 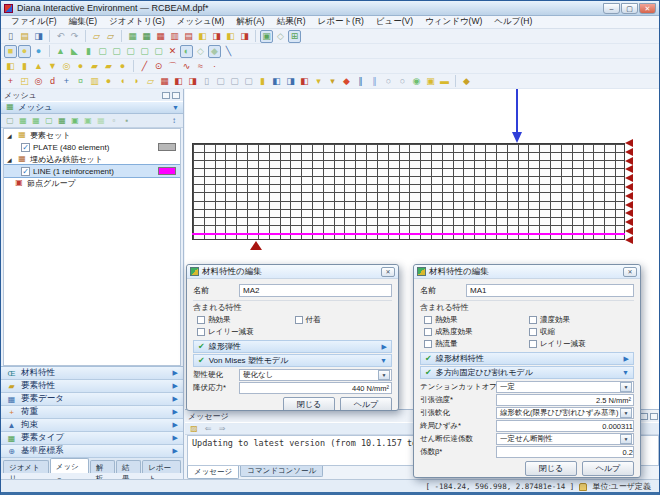 What do you see at coordinates (340, 22) in the screenshot?
I see `menu-report: レポート(R)` at bounding box center [340, 22].